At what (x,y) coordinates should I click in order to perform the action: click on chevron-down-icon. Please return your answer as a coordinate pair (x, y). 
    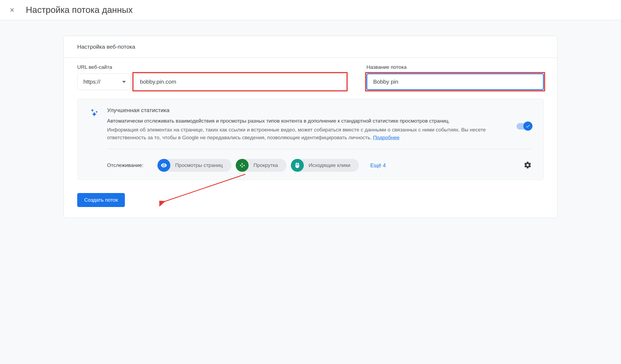
    Looking at the image, I should click on (124, 82).